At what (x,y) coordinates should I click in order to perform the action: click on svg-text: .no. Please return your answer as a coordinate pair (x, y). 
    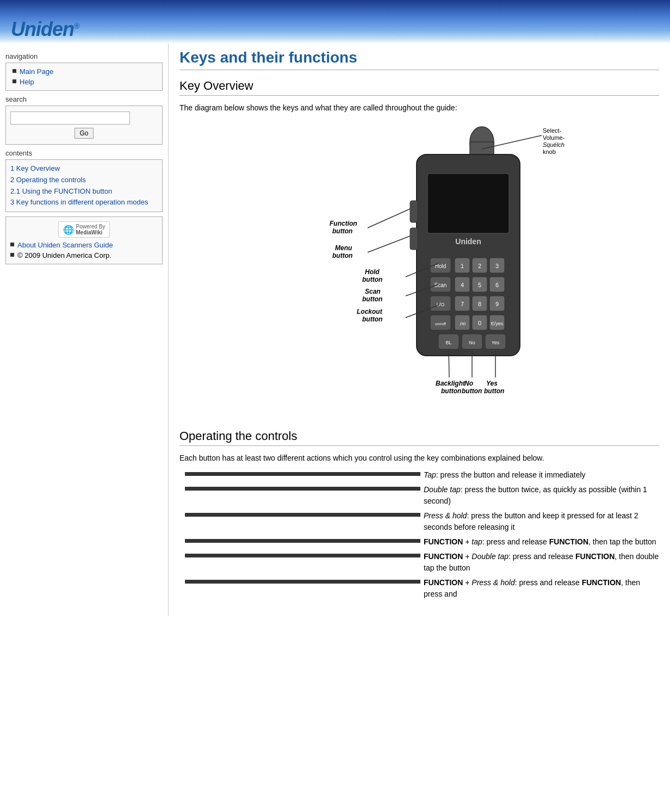
    Looking at the image, I should click on (462, 324).